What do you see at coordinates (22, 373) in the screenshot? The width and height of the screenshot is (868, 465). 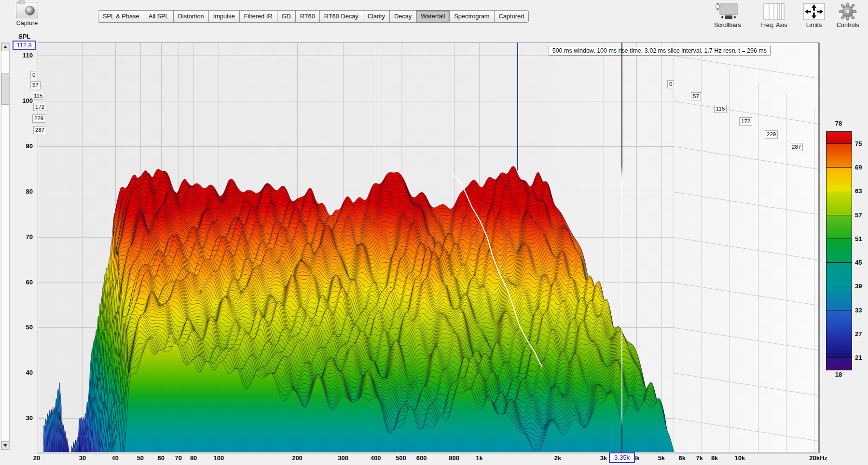 I see `spl-tick-40: 40` at bounding box center [22, 373].